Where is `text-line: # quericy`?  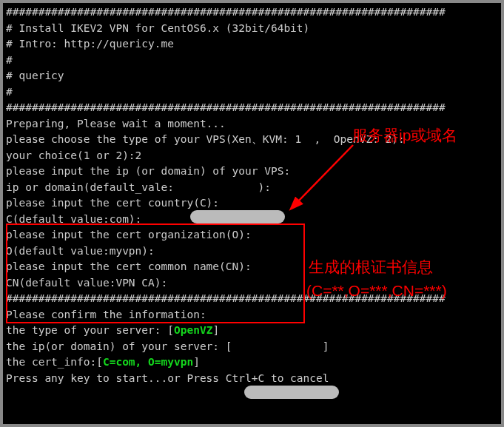
text-line: # quericy is located at coordinates (252, 76).